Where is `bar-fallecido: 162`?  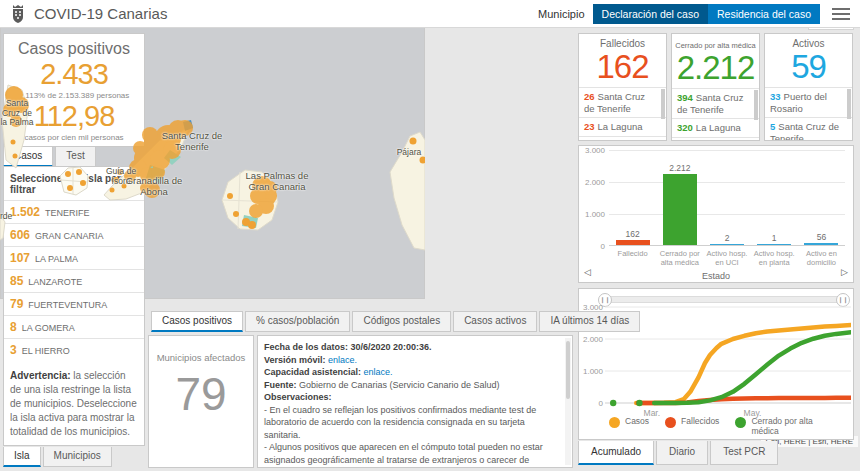
bar-fallecido: 162 is located at coordinates (632, 197).